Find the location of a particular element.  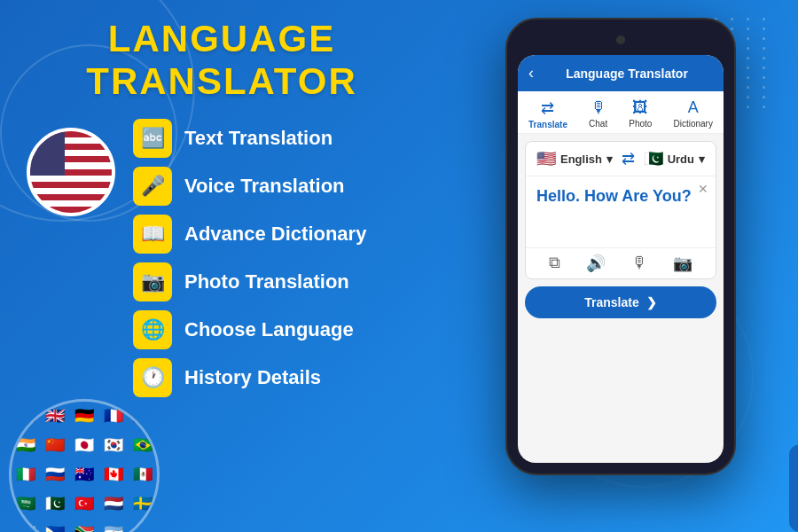

globe-flag-9: 🇧🇷 is located at coordinates (142, 445).